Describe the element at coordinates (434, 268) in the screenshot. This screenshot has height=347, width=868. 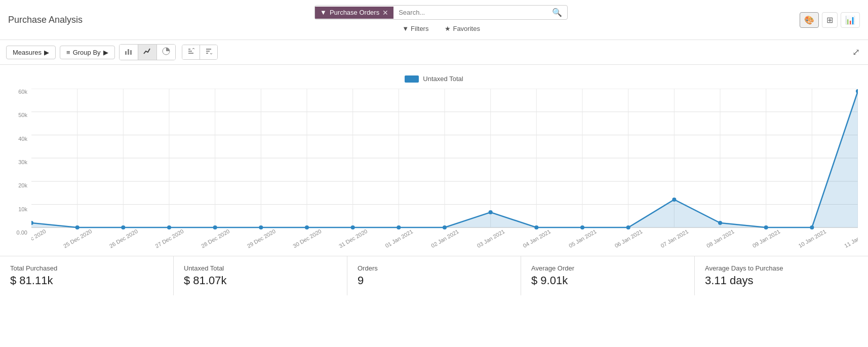
I see `stat-orders-label: Orders` at that location.